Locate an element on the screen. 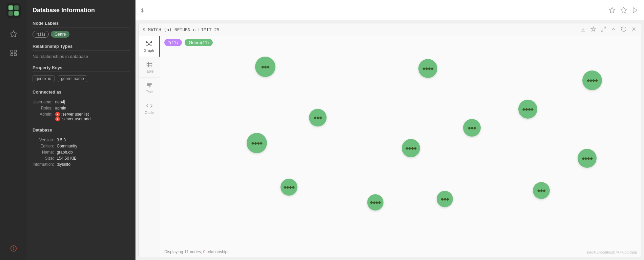 This screenshot has width=644, height=260. status-bar: Displaying 11 nodes, 0 relationships. is located at coordinates (198, 252).